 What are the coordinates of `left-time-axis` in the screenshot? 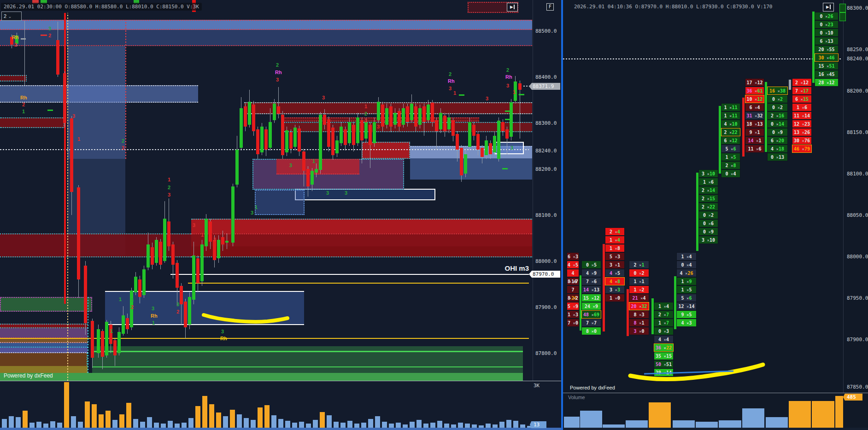 It's located at (281, 429).